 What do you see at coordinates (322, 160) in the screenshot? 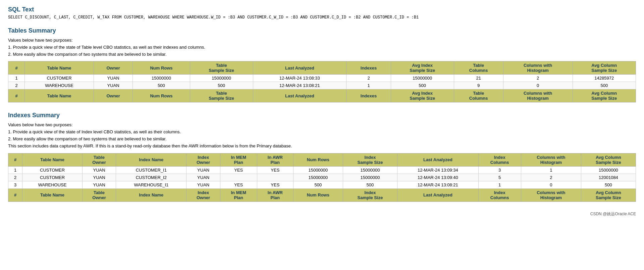
I see `indexes-header-row: # Table Name TableOwner Index Name Index…` at bounding box center [322, 160].